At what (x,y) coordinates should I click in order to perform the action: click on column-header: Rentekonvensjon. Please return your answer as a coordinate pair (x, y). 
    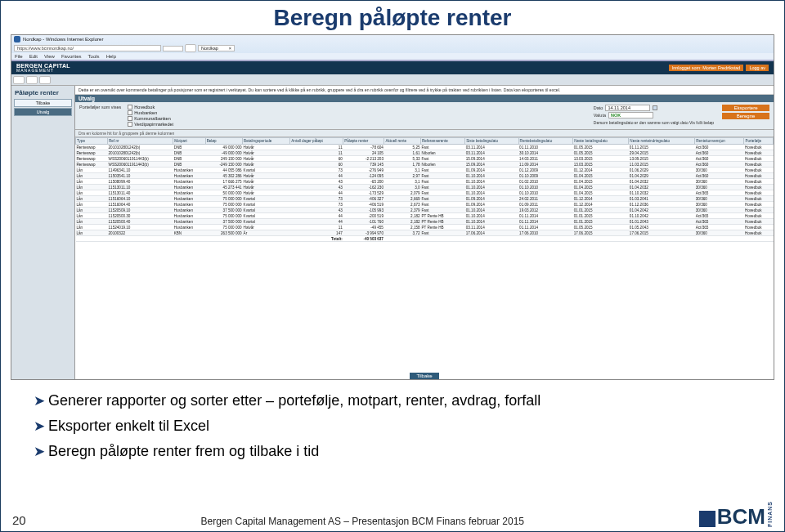
    Looking at the image, I should click on (720, 141).